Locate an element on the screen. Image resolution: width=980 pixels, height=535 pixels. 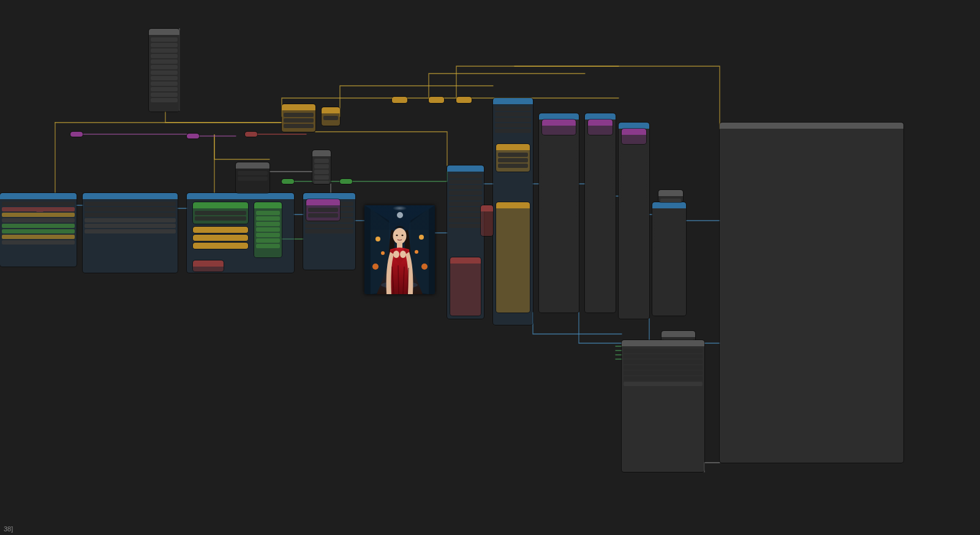
node-big-panel is located at coordinates (812, 293).